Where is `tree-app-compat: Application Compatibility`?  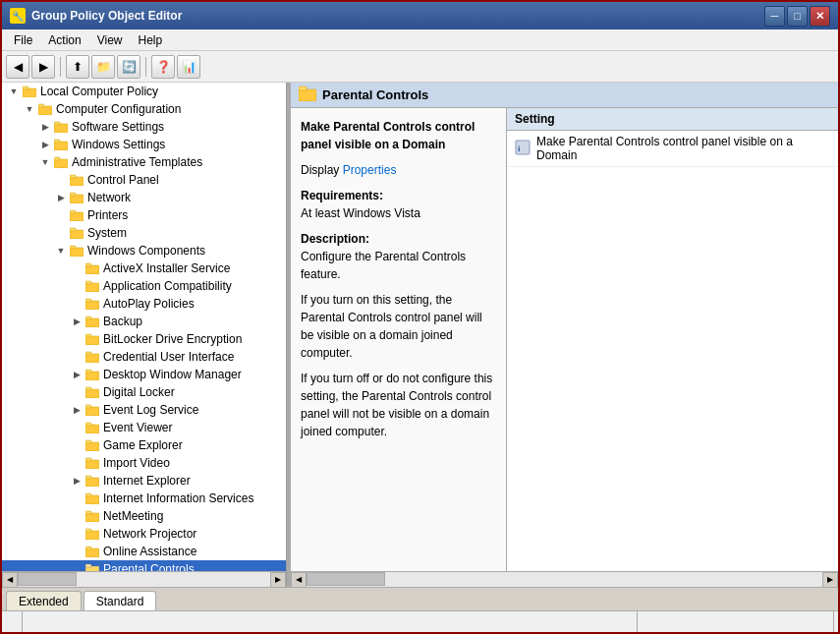 tree-app-compat: Application Compatibility is located at coordinates (143, 286).